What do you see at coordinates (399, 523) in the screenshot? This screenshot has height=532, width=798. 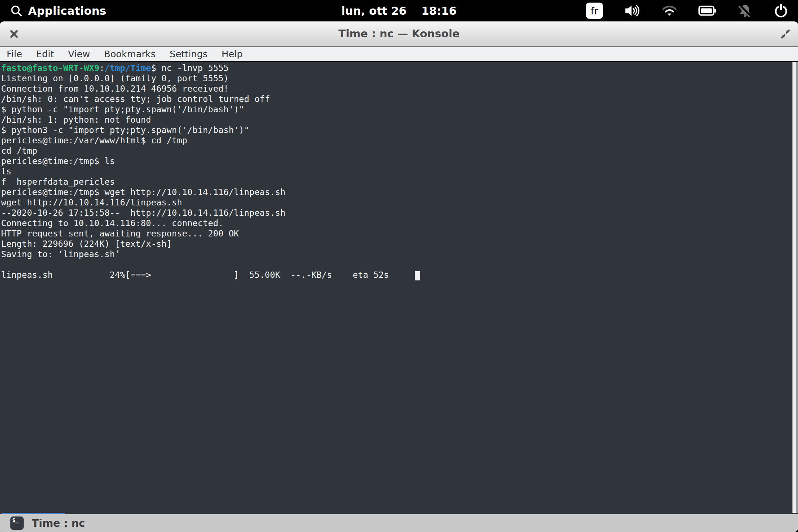 I see `bottom-taskbar: $_ Time : nc` at bounding box center [399, 523].